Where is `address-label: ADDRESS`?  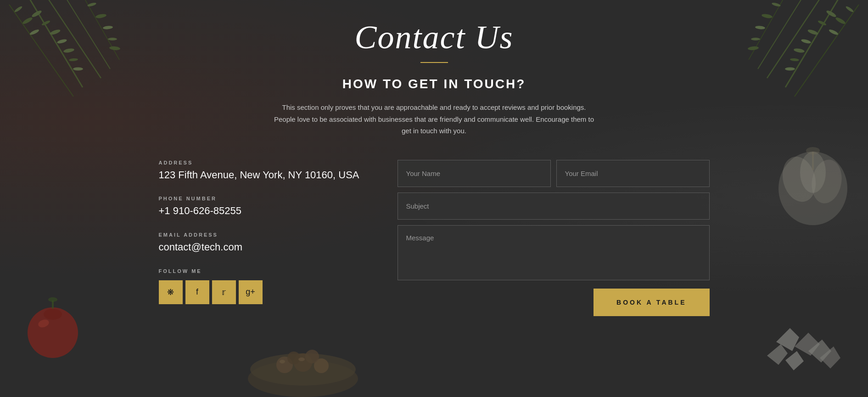
address-label: ADDRESS is located at coordinates (260, 163).